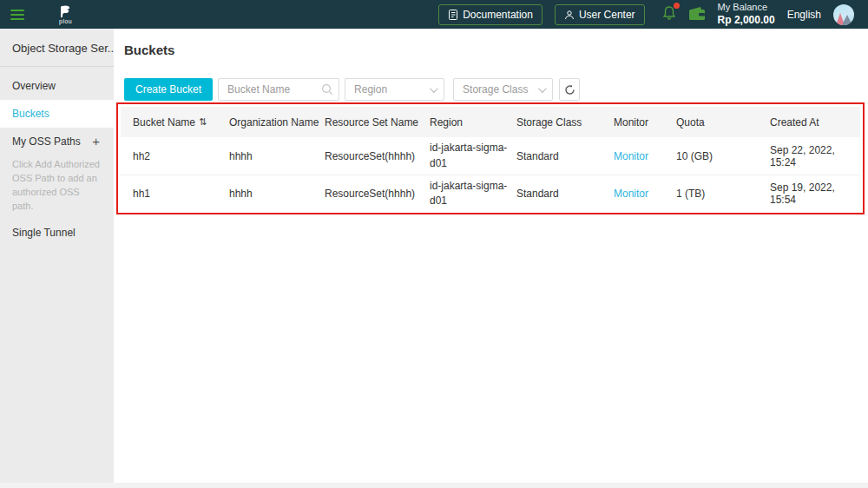 Image resolution: width=868 pixels, height=488 pixels. Describe the element at coordinates (746, 14) in the screenshot. I see `balance-block: My Balance Rp 2,000.00` at that location.